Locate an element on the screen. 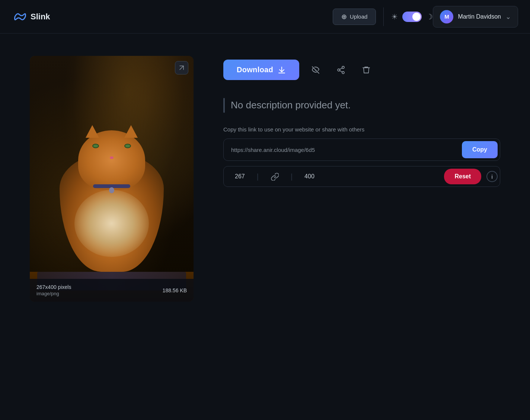 The width and height of the screenshot is (530, 420). open-external-button is located at coordinates (182, 68).